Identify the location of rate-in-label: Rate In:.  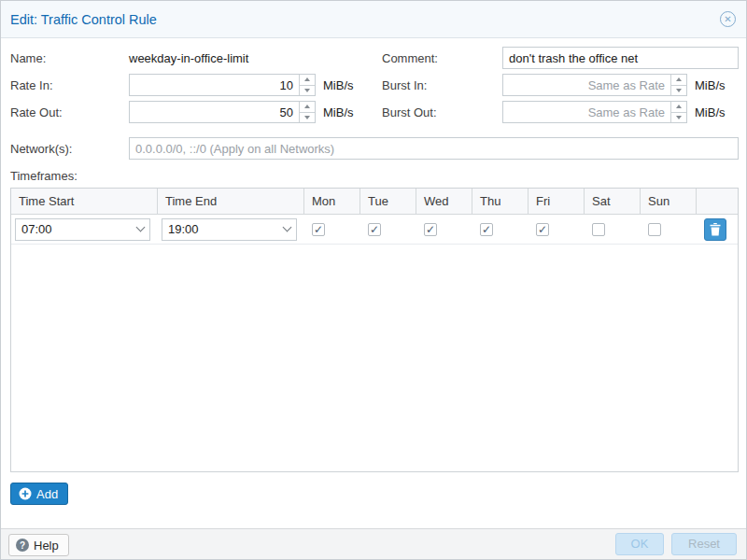
(32, 86).